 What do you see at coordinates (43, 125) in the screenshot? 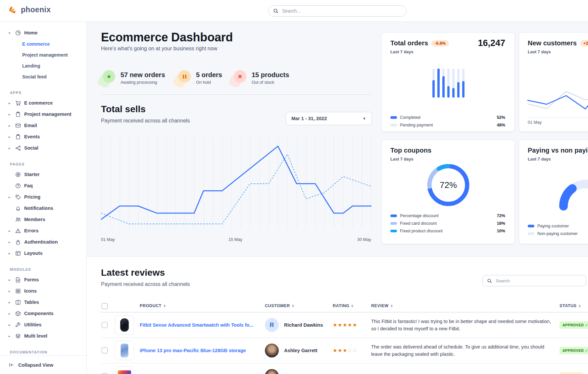
I see `sidebar-item-email: ▸Email` at bounding box center [43, 125].